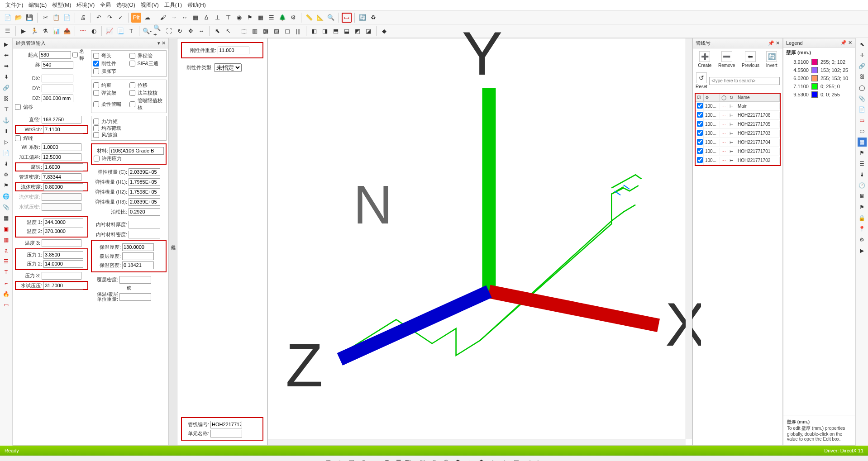  I want to click on rail-flag-icon: ⚑, so click(6, 185).